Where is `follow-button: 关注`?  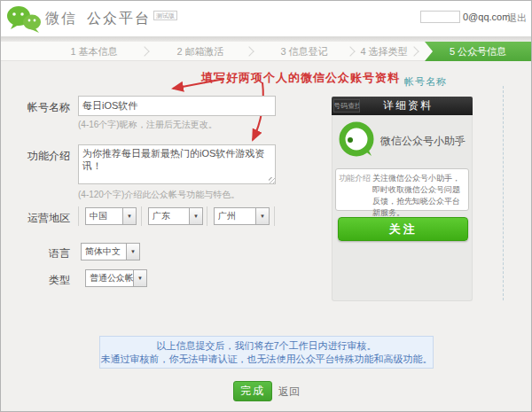 follow-button: 关注 is located at coordinates (403, 229).